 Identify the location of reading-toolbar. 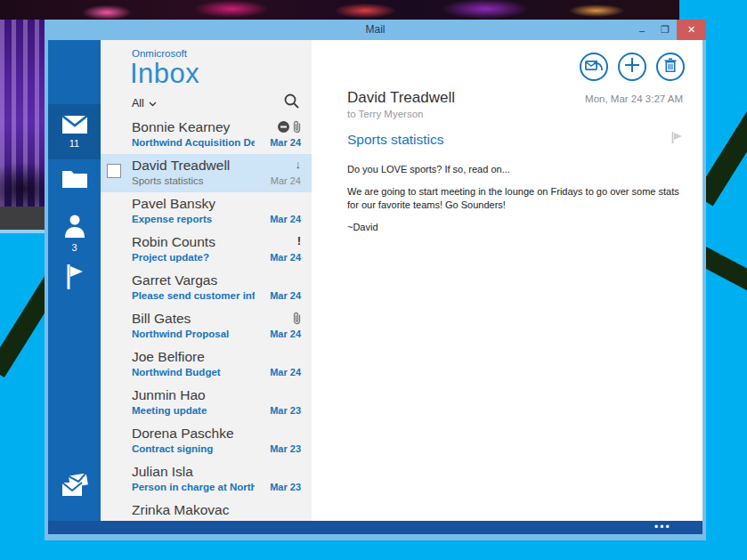
(632, 67).